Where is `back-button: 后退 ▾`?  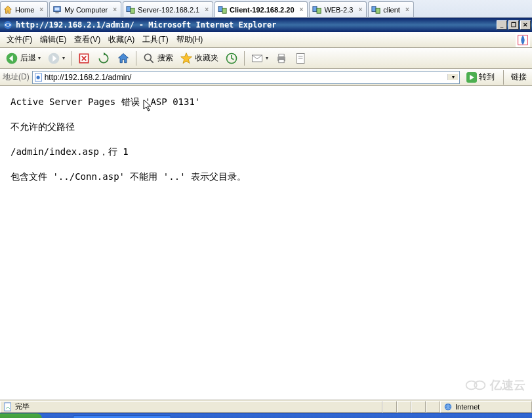
back-button: 后退 ▾ is located at coordinates (23, 58).